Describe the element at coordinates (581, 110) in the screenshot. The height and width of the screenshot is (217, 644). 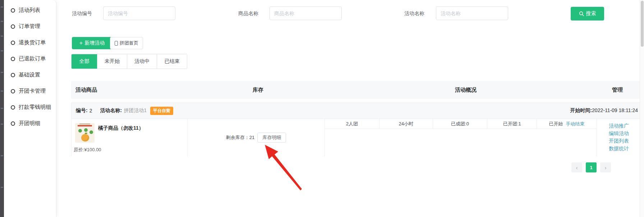
I see `start-time-label: 开始时间:` at that location.